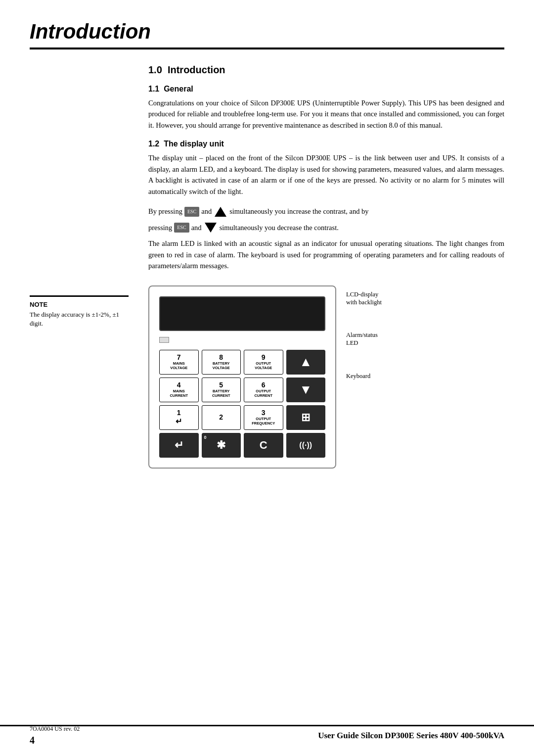 Image resolution: width=534 pixels, height=756 pixels. Describe the element at coordinates (242, 314) in the screenshot. I see `lcd-display` at that location.